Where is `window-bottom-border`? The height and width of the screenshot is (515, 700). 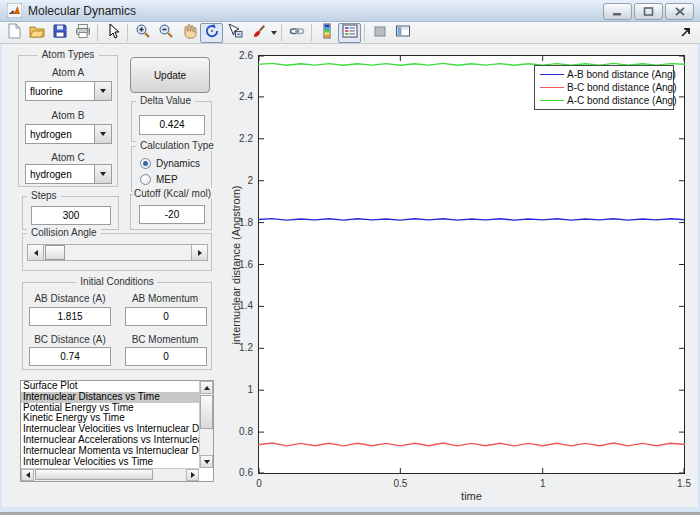
window-bottom-border is located at coordinates (350, 510).